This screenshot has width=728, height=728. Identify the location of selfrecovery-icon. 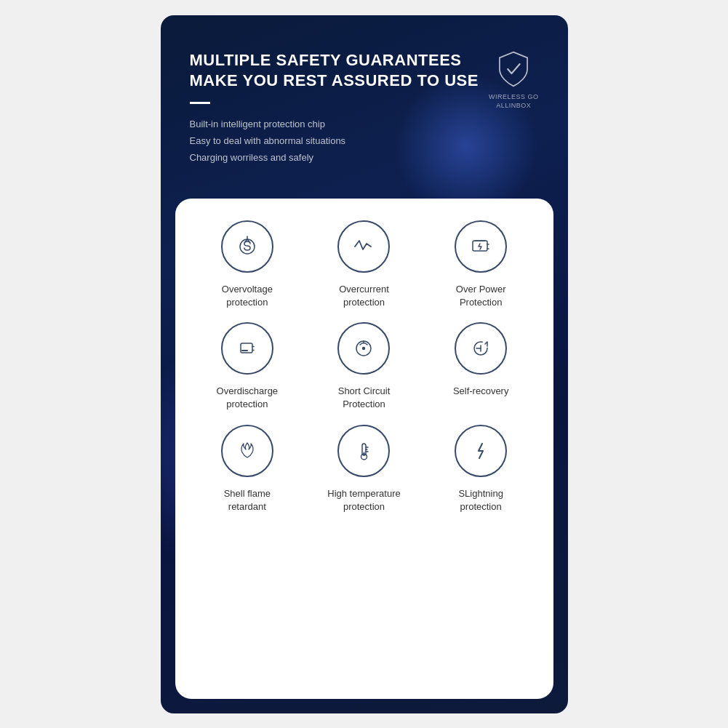
(481, 348).